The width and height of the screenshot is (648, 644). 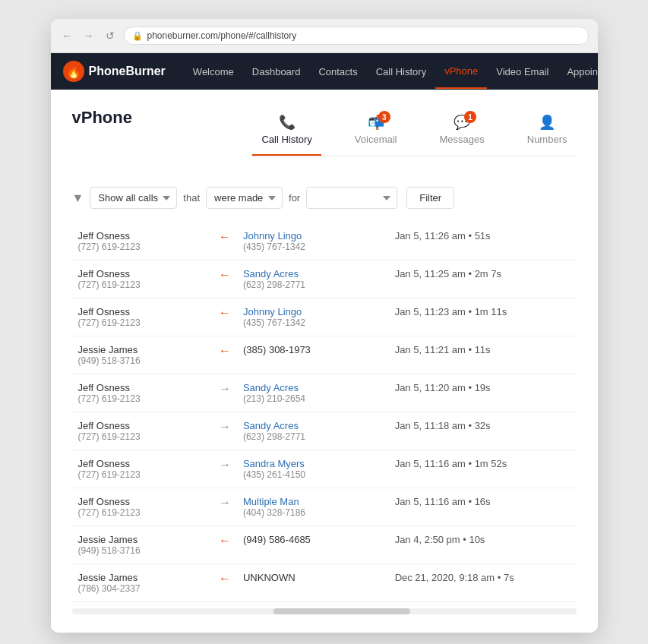 What do you see at coordinates (324, 469) in the screenshot?
I see `table-row: Jeff Osness (727) 619-2123 → Sandra Myer…` at bounding box center [324, 469].